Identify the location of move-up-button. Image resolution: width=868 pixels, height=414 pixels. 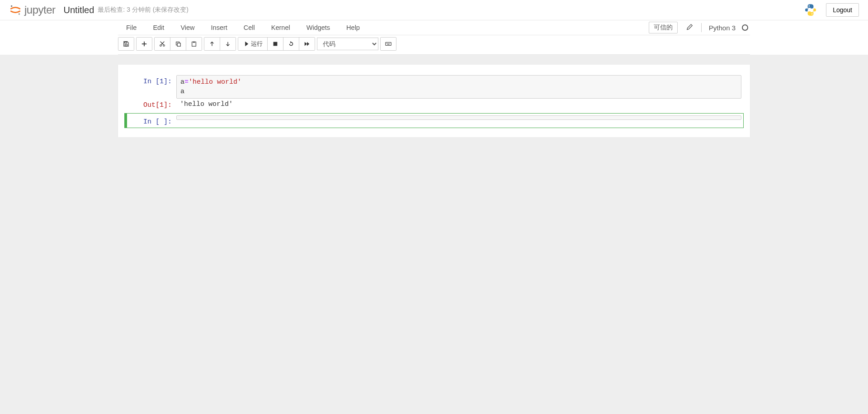
(212, 44).